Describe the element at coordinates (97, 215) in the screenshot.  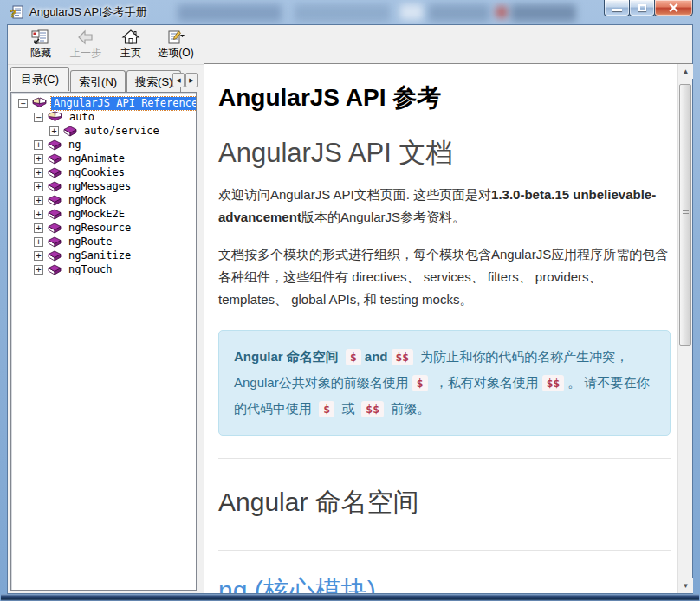
I see `tree-item-label: ngMockE2E` at that location.